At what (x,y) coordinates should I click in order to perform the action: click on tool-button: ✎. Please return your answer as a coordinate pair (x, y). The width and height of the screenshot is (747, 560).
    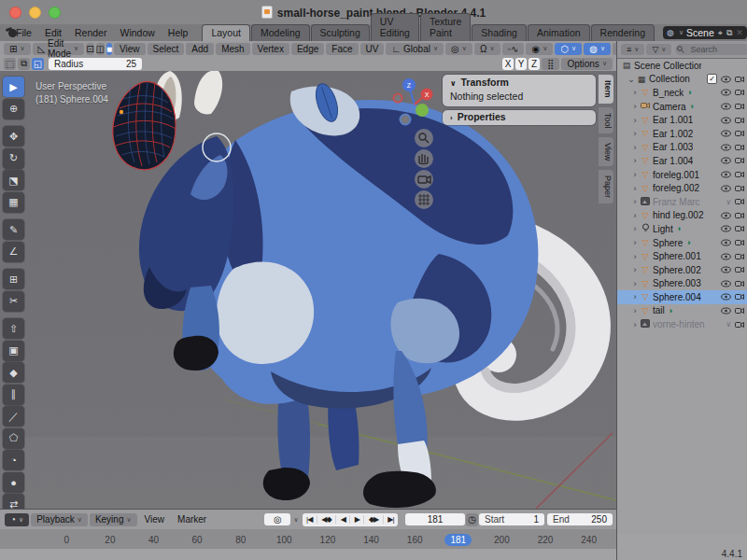
    Looking at the image, I should click on (13, 230).